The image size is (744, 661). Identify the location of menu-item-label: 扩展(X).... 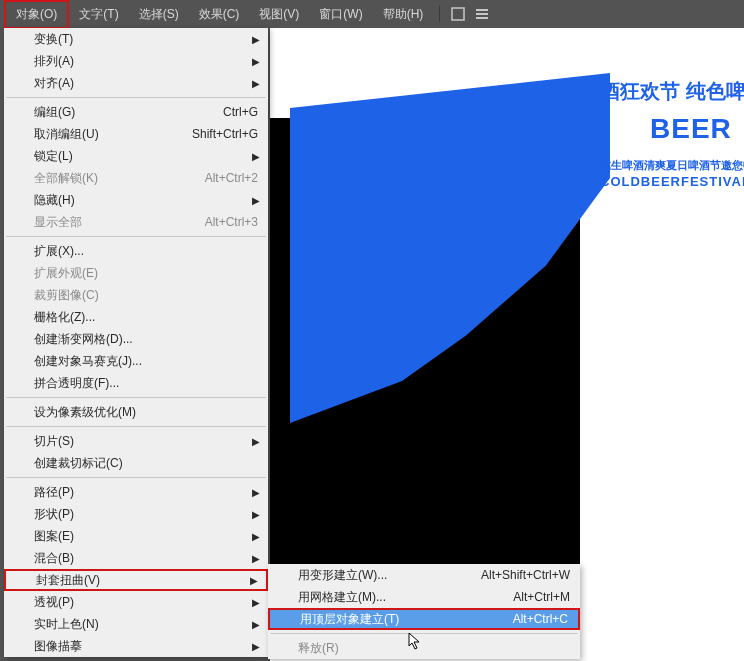
(146, 252).